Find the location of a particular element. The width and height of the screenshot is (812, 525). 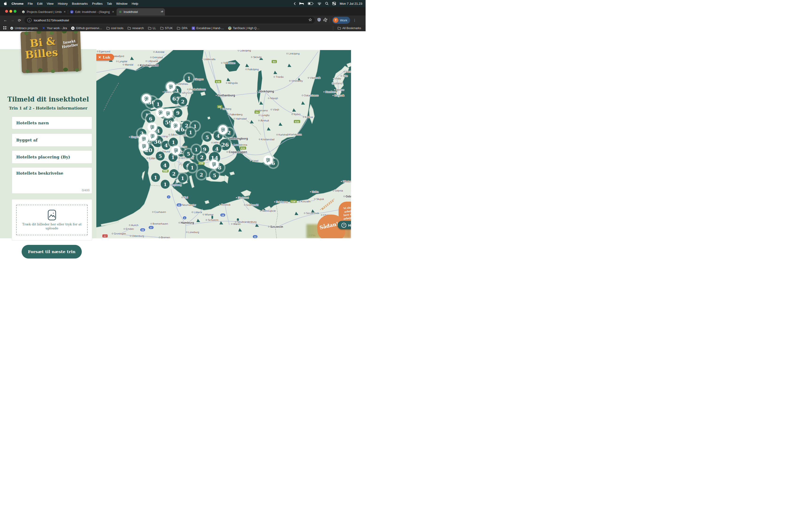

privacy-shield-icon is located at coordinates (319, 20).